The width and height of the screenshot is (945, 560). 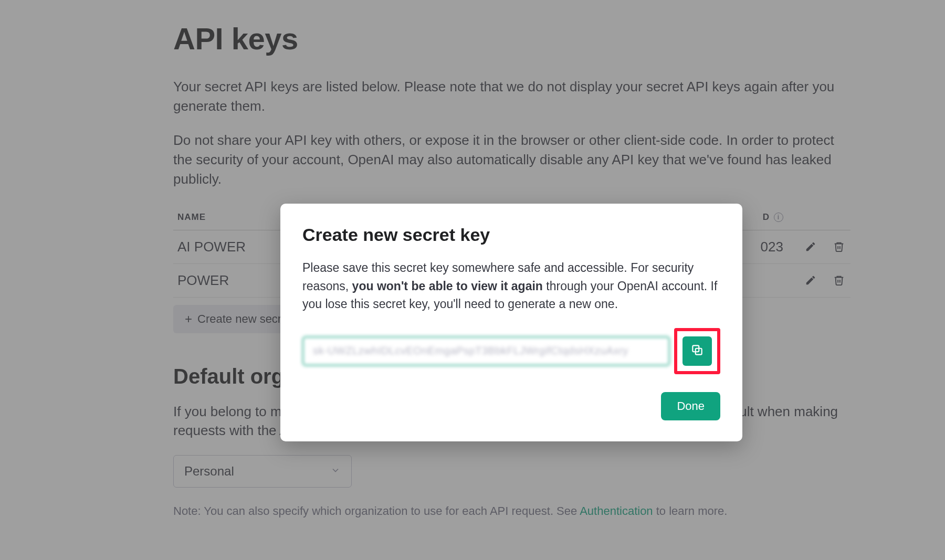 What do you see at coordinates (697, 351) in the screenshot?
I see `copy-highlight-box` at bounding box center [697, 351].